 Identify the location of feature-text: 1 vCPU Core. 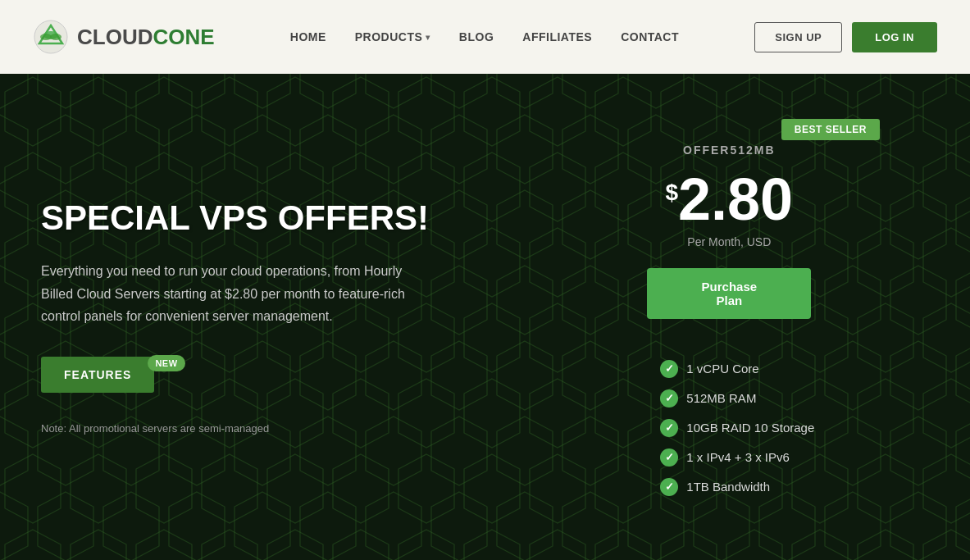
(722, 369).